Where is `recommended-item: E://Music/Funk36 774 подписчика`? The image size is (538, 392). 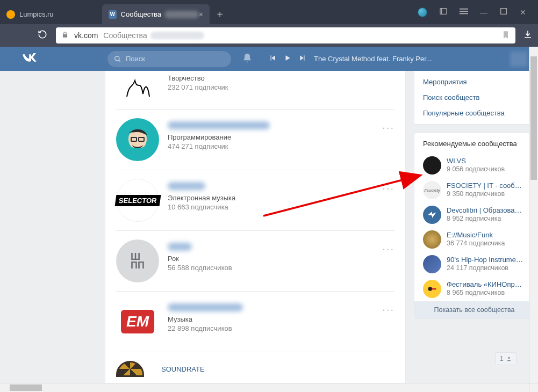
recommended-item: E://Music/Funk36 774 подписчика is located at coordinates (474, 239).